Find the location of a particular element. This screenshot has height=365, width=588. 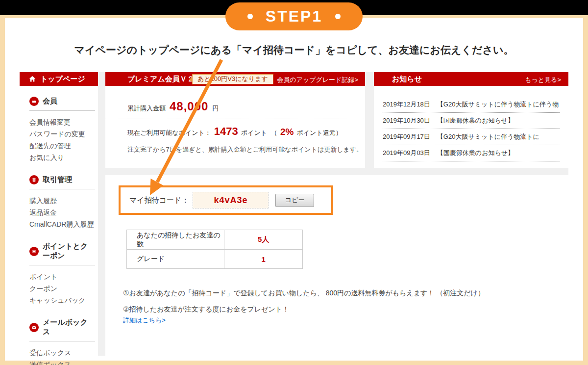

sidebar-item-cashback: キャッシュバック is located at coordinates (64, 300).